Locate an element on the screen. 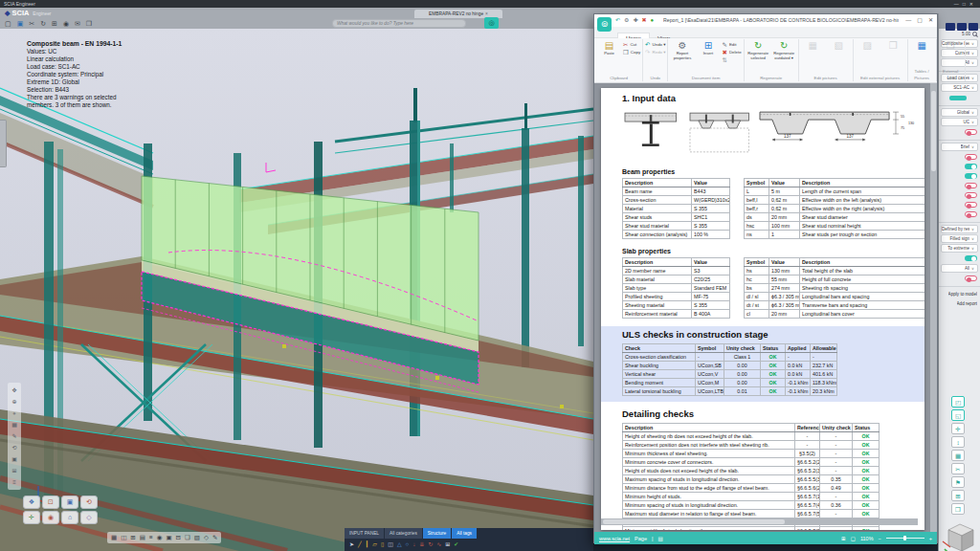 Image resolution: width=980 pixels, height=551 pixels. beam-icon: ╱ is located at coordinates (360, 545).